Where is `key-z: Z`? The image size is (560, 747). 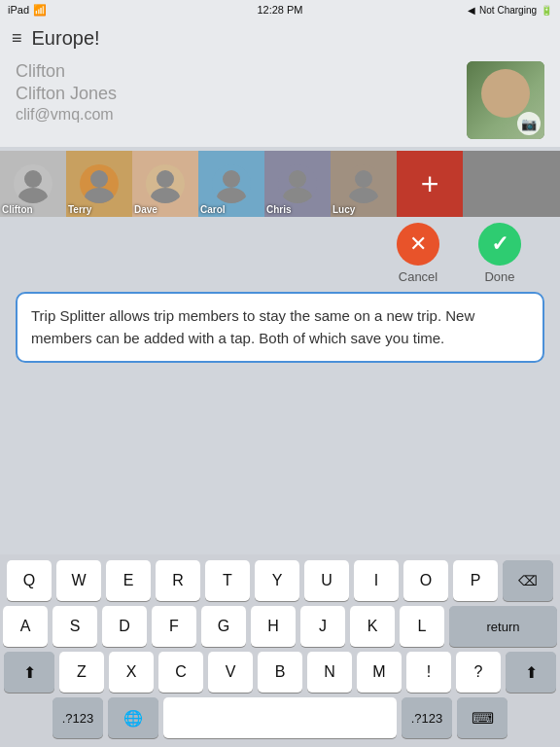
key-z: Z is located at coordinates (82, 672).